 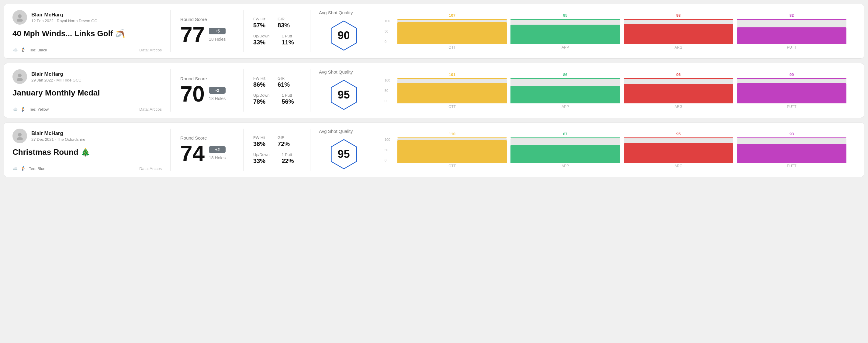 What do you see at coordinates (207, 31) in the screenshot?
I see `score-section: Round Score 77 +5 18 Holes` at bounding box center [207, 31].